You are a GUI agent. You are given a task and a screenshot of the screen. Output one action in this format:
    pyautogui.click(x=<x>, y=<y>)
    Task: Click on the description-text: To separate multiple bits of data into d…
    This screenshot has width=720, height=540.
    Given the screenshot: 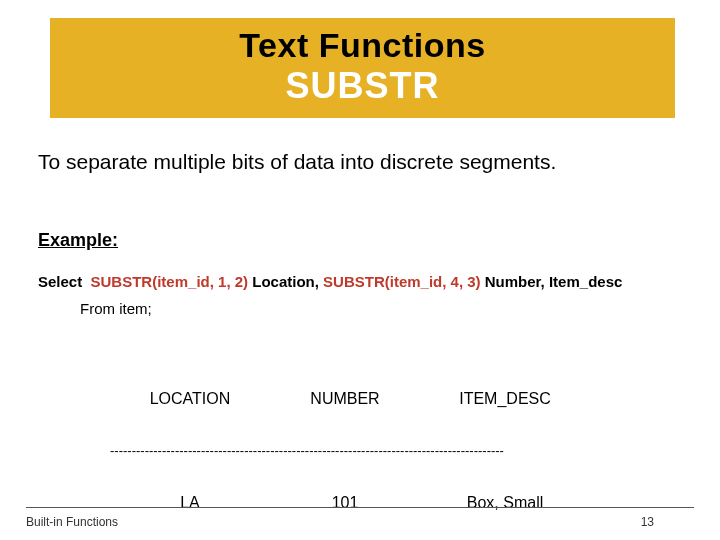 What is the action you would take?
    pyautogui.click(x=297, y=162)
    